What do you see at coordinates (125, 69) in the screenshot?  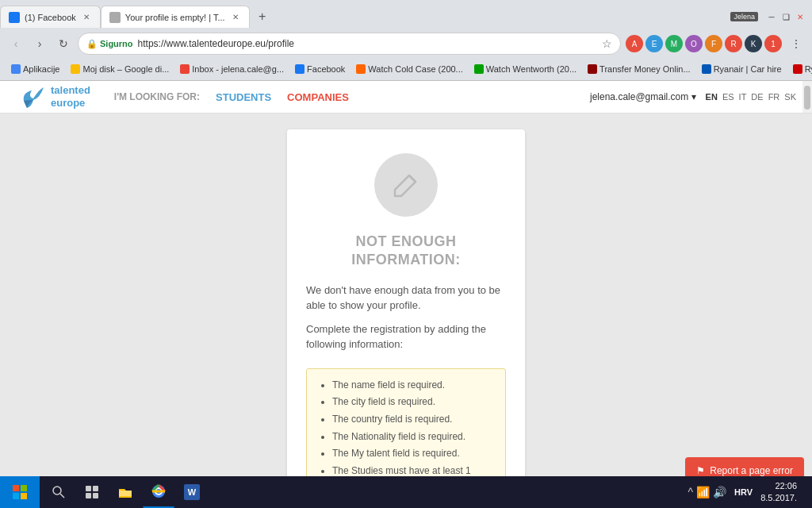 I see `bookmark-disk-label: Moj disk – Google di...` at bounding box center [125, 69].